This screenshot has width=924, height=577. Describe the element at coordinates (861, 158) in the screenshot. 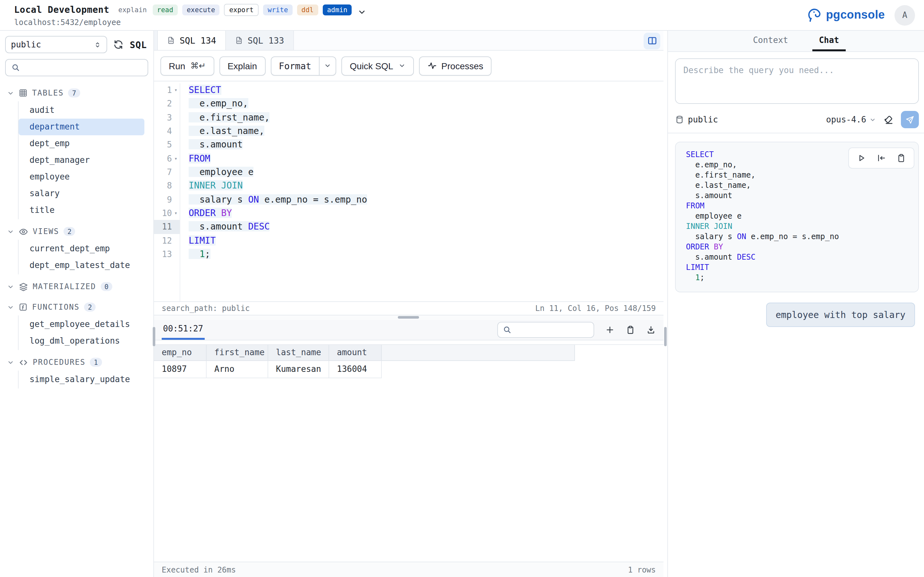

I see `run-sql-icon` at that location.